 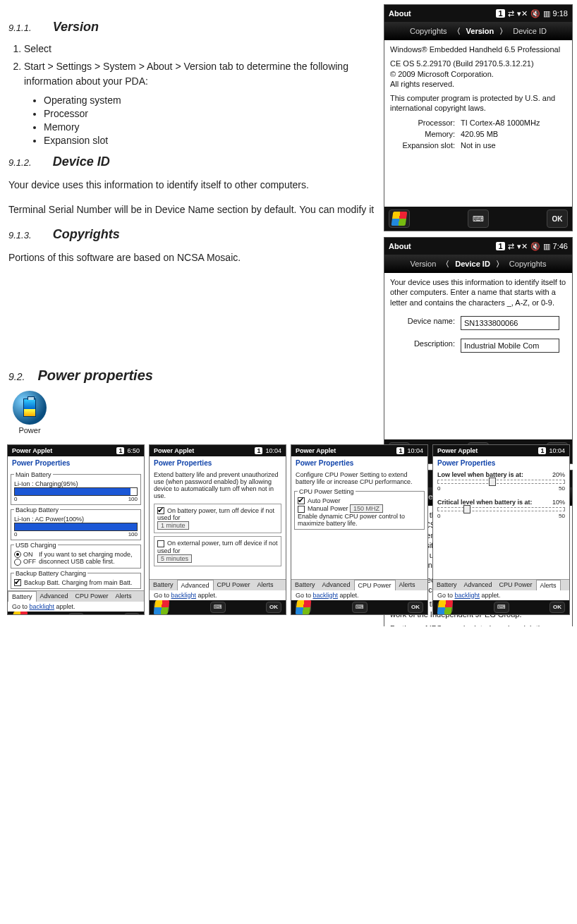 I want to click on input-devname: SN1333800066, so click(x=510, y=323).